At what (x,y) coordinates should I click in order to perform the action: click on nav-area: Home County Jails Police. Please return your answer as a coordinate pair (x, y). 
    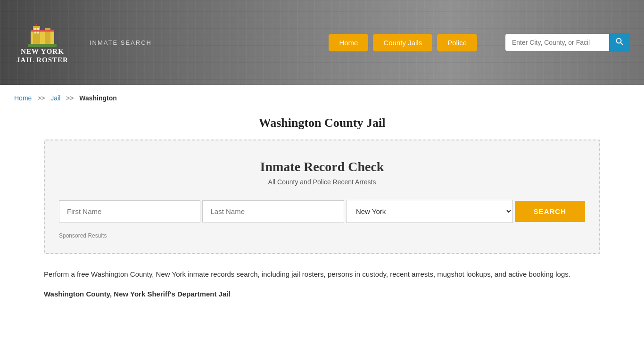
    Looking at the image, I should click on (403, 42).